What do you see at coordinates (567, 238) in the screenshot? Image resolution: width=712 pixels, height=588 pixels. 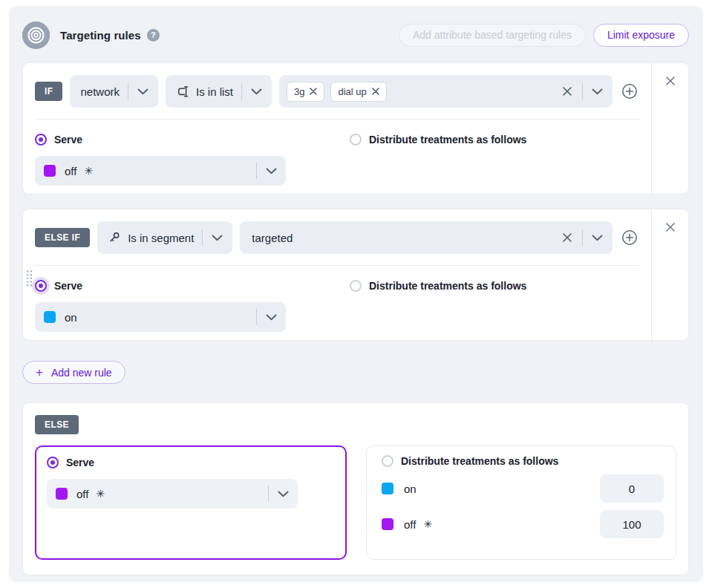 I see `clear-segment-icon` at bounding box center [567, 238].